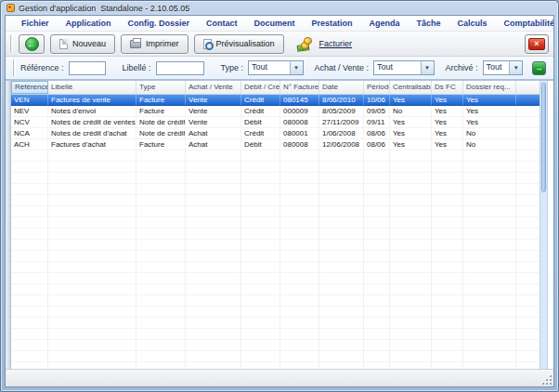 This screenshot has width=559, height=392. Describe the element at coordinates (377, 87) in the screenshot. I see `column-header-periode: Période` at that location.